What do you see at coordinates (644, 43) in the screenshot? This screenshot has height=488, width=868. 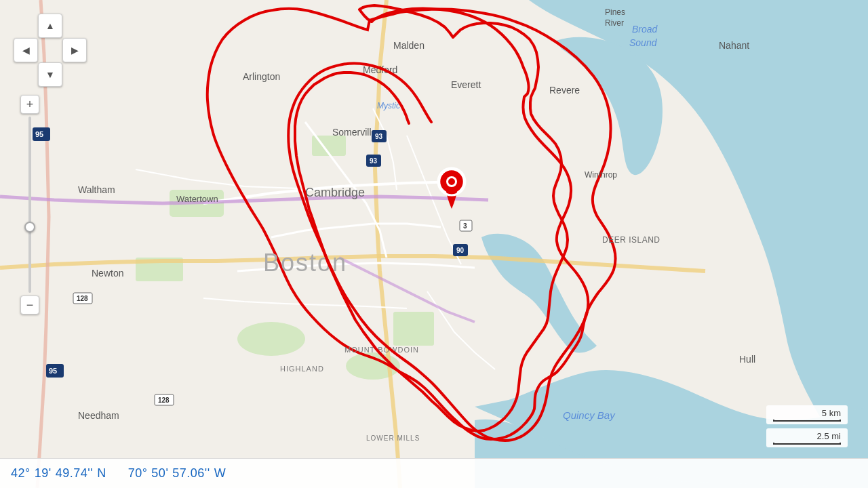 I see `svg-text: Sound` at bounding box center [644, 43].